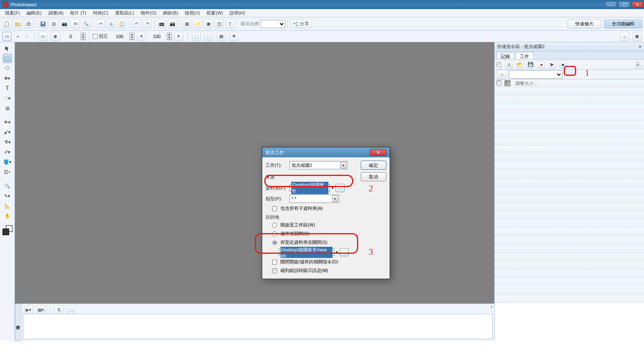  I want to click on dest-folder-input: Desktop\德國夜市\new pic, so click(306, 252).